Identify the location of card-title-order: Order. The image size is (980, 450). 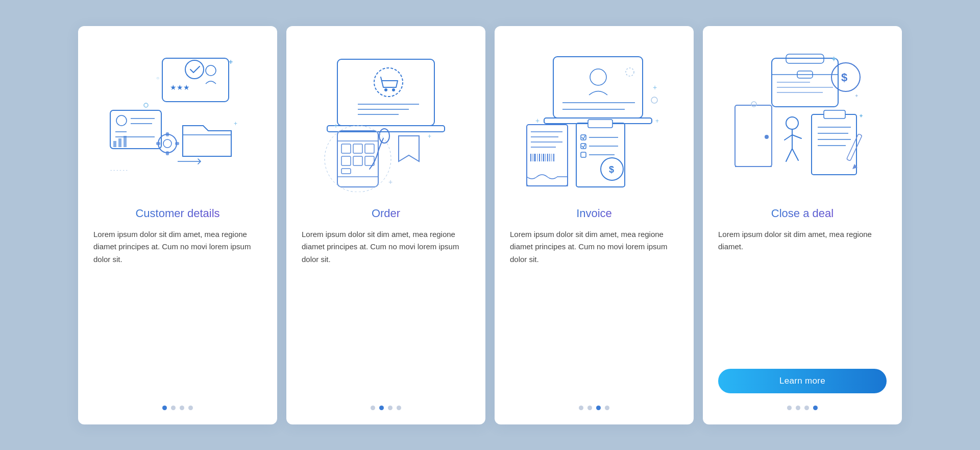
(386, 214).